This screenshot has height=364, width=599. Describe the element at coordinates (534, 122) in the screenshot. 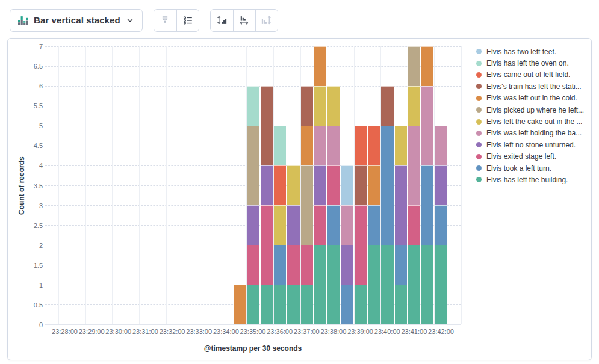

I see `legend-item: Elvis left the cake out in the ...` at that location.